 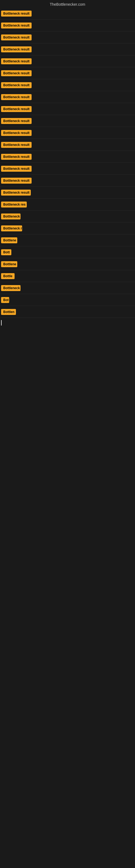 What do you see at coordinates (68, 312) in the screenshot?
I see `table-row: Bottlen` at bounding box center [68, 312].